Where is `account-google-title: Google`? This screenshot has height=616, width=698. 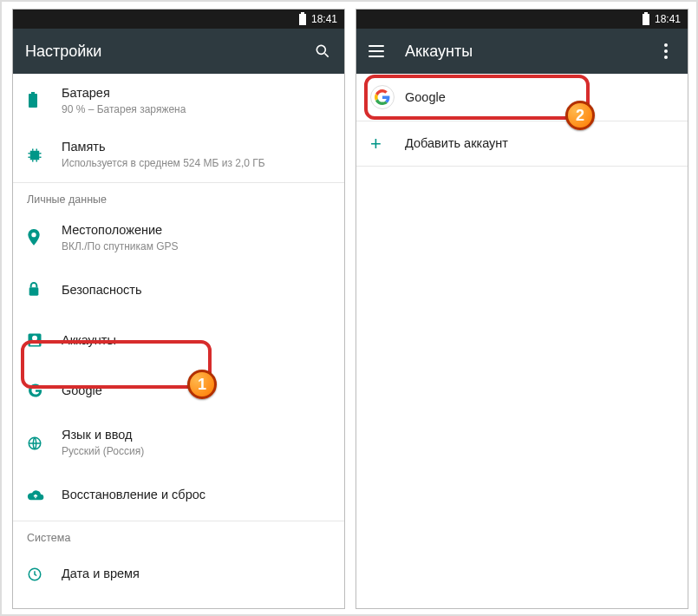
account-google-title: Google is located at coordinates (539, 97).